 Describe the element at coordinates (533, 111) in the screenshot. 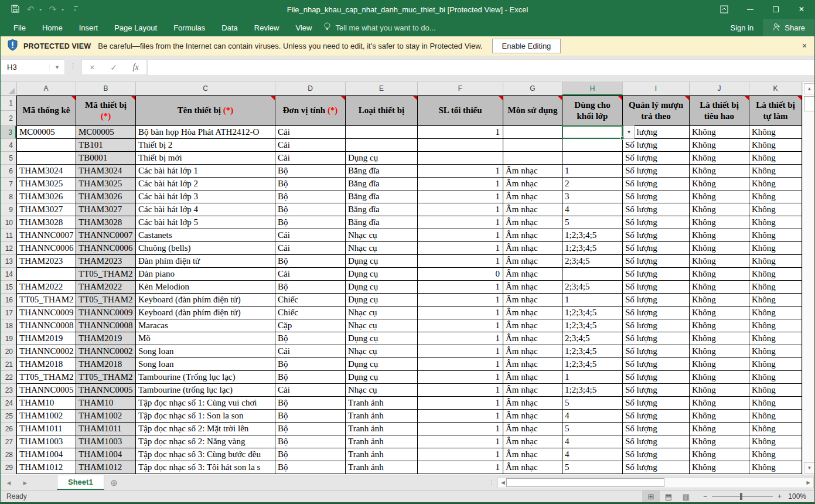

I see `table-header-G: Môn sử dụng` at that location.